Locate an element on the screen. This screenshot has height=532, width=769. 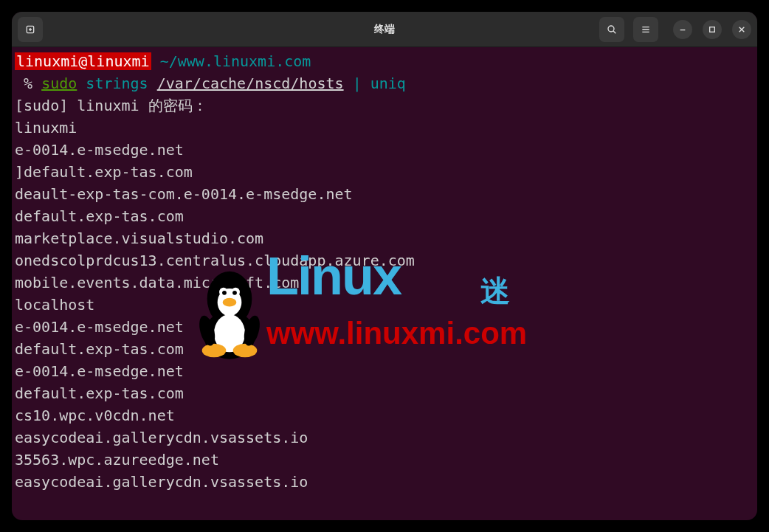
cmd-uniq: uniq is located at coordinates (388, 83).